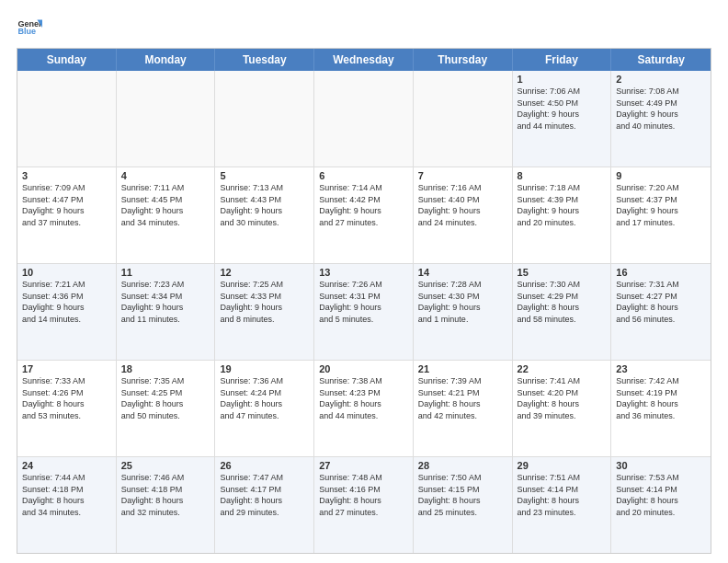  What do you see at coordinates (563, 369) in the screenshot?
I see `day-number: 22` at bounding box center [563, 369].